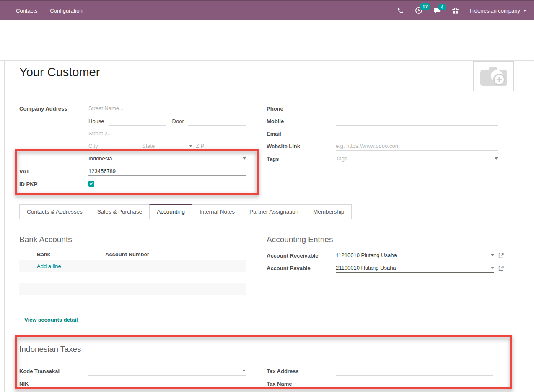 The height and width of the screenshot is (392, 534). What do you see at coordinates (415, 255) in the screenshot?
I see `account-receivable-select: 11210010 Piutang Usaha` at bounding box center [415, 255].